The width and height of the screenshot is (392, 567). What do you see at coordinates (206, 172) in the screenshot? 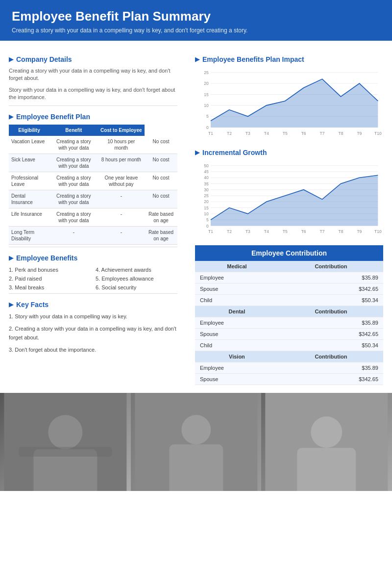
I see `svg-text: 45` at bounding box center [206, 172].